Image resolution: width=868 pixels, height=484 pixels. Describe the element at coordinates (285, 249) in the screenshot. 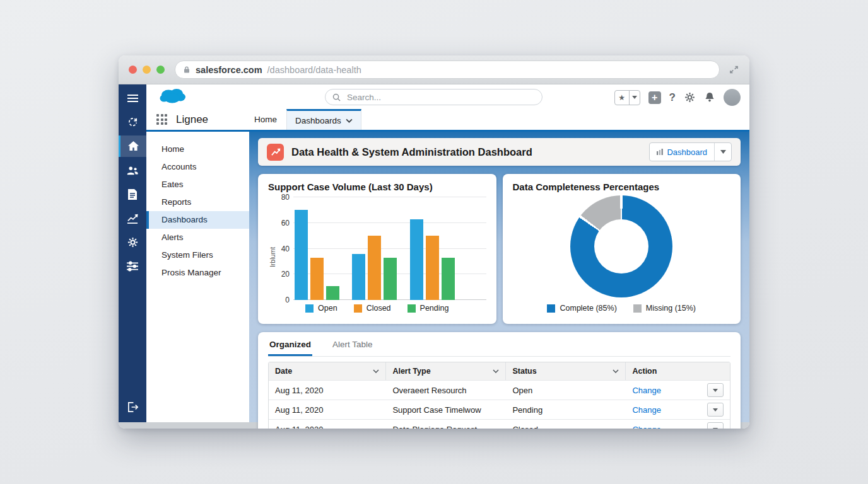

I see `y-tick-40: 40` at that location.